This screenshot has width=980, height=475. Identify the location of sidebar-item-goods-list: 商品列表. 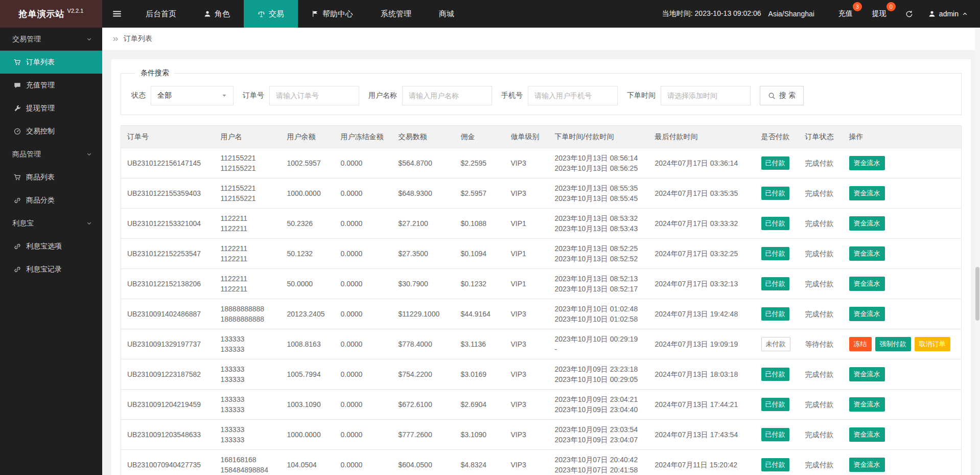
(51, 177).